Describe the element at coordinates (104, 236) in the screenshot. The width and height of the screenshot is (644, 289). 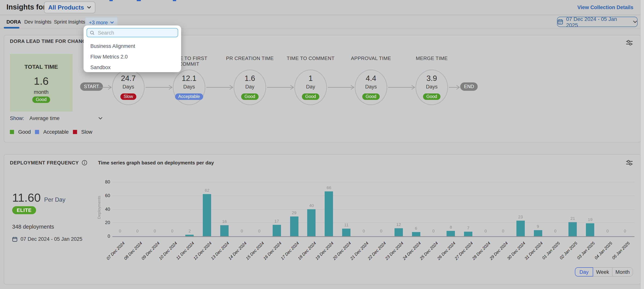
I see `y-tick-label: 0` at that location.